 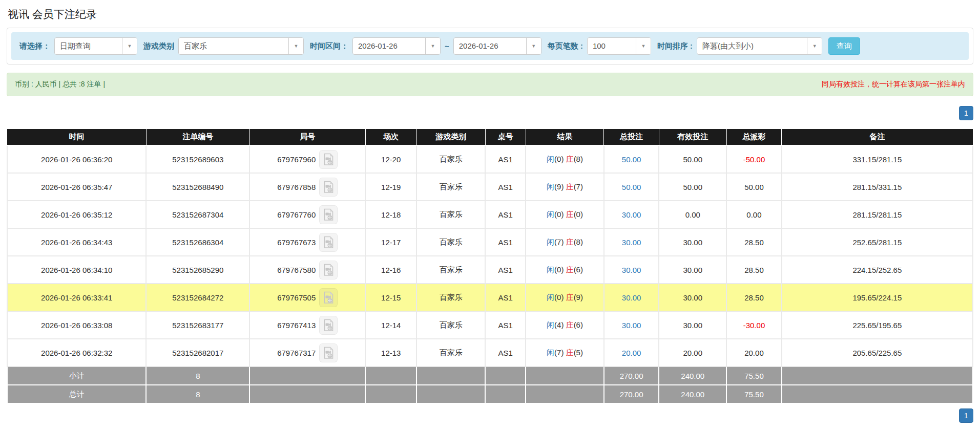 What do you see at coordinates (505, 137) in the screenshot?
I see `column-header: 桌号` at bounding box center [505, 137].